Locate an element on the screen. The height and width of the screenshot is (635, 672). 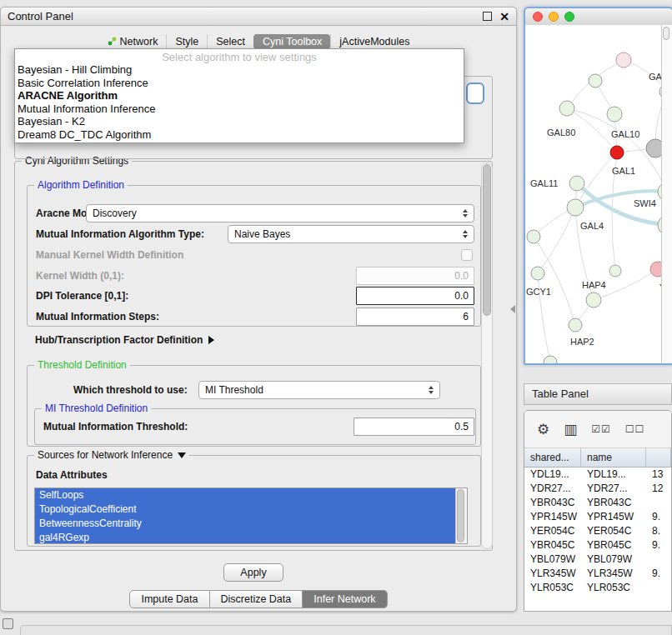
table-cell: YBL079W is located at coordinates (614, 560).